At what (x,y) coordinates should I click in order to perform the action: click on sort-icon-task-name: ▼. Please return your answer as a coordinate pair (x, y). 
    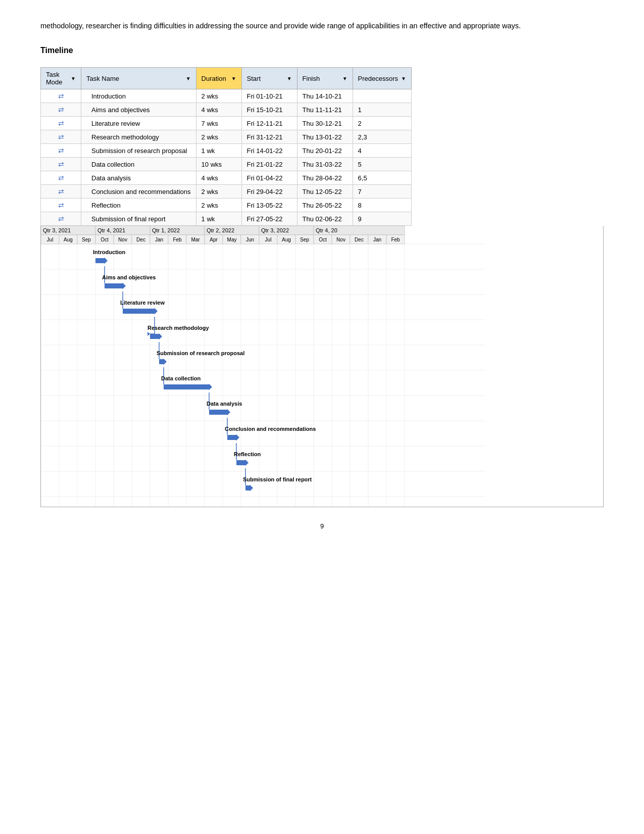
    Looking at the image, I should click on (188, 79).